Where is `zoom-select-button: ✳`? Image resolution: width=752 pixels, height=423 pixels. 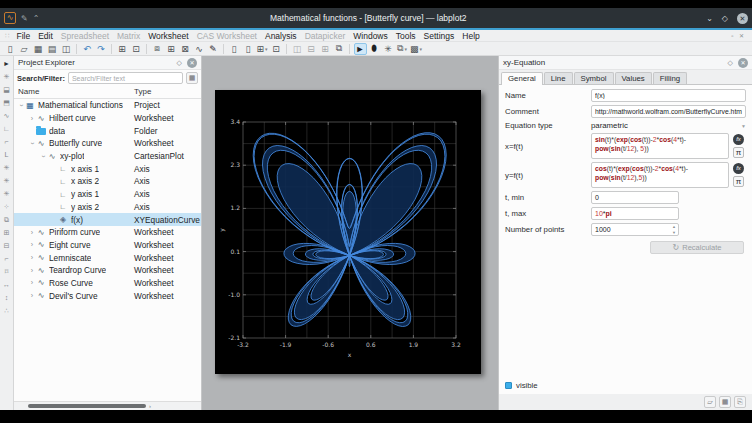
zoom-select-button: ✳ is located at coordinates (388, 49).